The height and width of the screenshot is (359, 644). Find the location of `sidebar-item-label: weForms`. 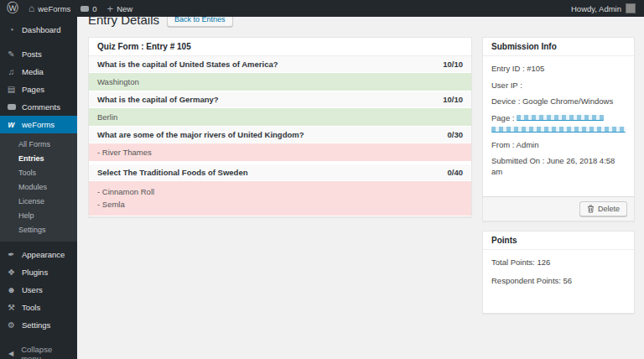

sidebar-item-label: weForms is located at coordinates (39, 124).